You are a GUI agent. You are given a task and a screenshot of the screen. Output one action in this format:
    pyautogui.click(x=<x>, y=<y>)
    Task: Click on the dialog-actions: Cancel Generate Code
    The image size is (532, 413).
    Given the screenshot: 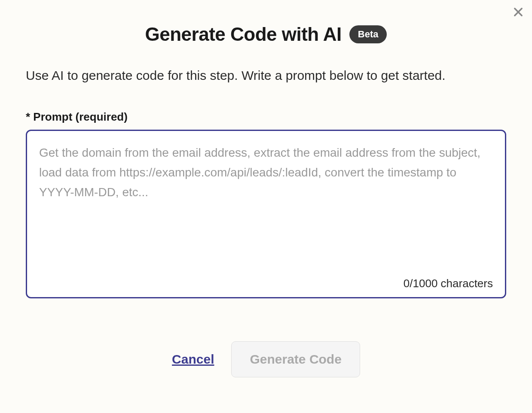 What is the action you would take?
    pyautogui.click(x=266, y=359)
    